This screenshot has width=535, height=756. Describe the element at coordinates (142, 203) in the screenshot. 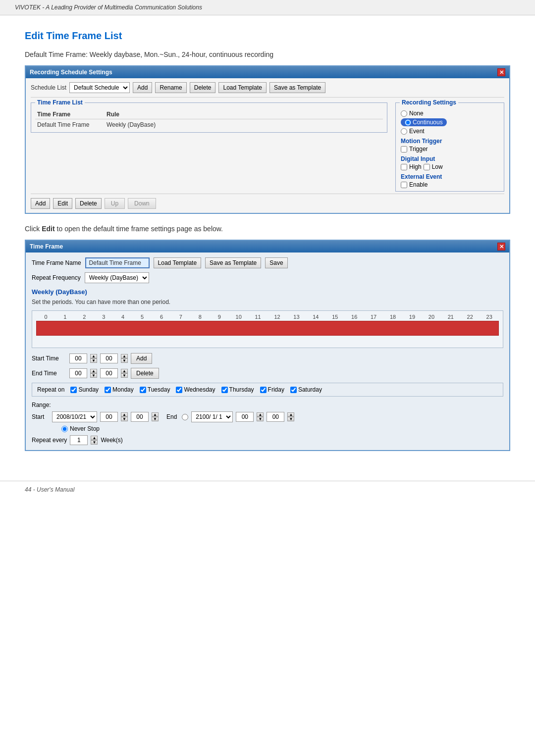

I see `down-button: Down` at that location.